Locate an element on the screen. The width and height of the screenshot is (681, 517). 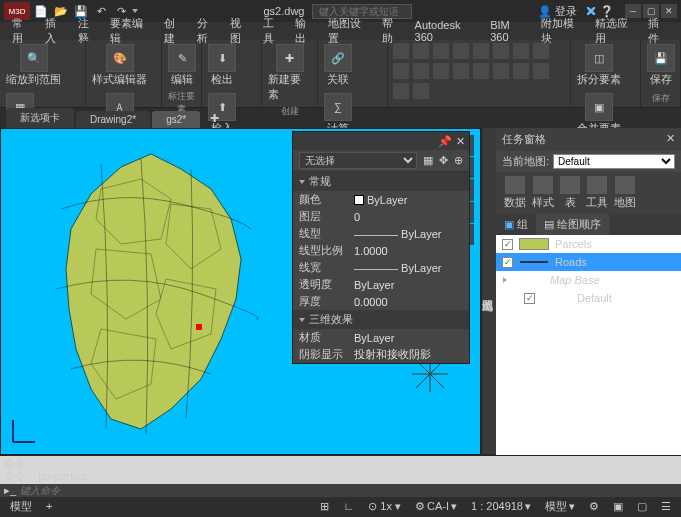
edit-button: ✎编辑 is located at coordinates (182, 66).